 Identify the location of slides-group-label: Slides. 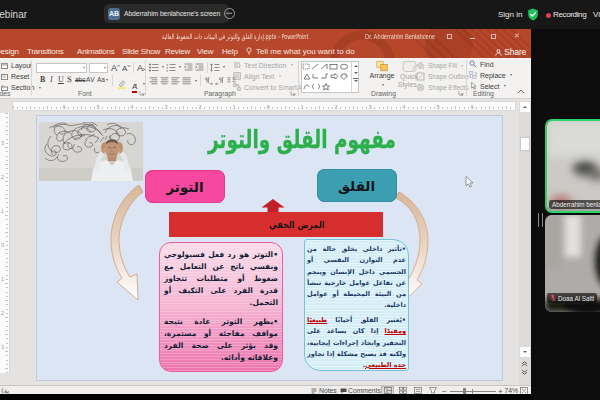
(6, 94).